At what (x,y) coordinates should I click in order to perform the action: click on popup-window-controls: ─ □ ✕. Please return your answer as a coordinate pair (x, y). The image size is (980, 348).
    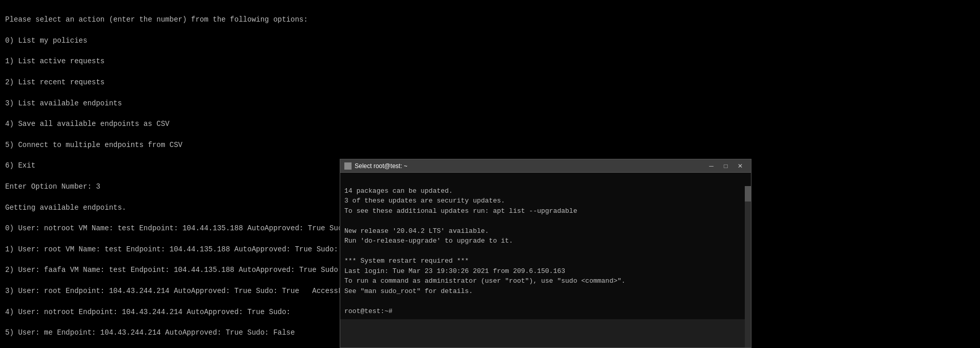
    Looking at the image, I should click on (726, 166).